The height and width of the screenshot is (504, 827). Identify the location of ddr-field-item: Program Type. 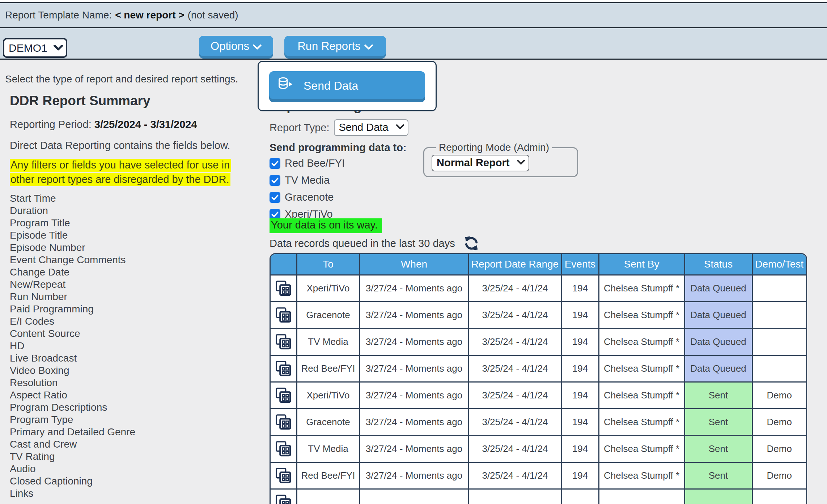
(136, 420).